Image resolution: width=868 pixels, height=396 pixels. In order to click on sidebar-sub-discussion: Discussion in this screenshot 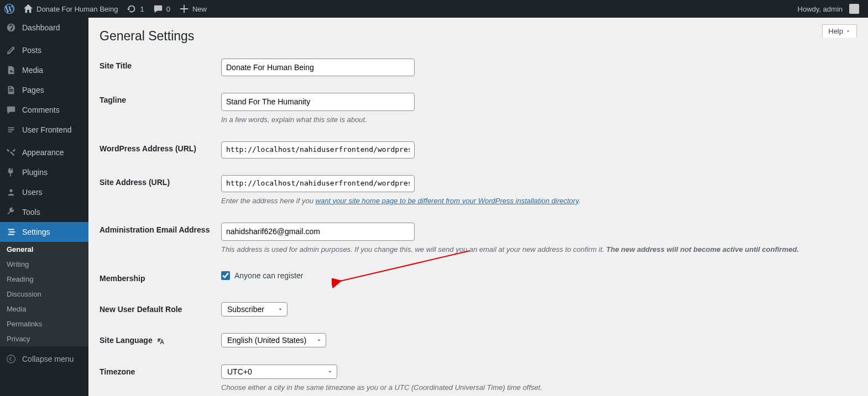, I will do `click(44, 294)`.